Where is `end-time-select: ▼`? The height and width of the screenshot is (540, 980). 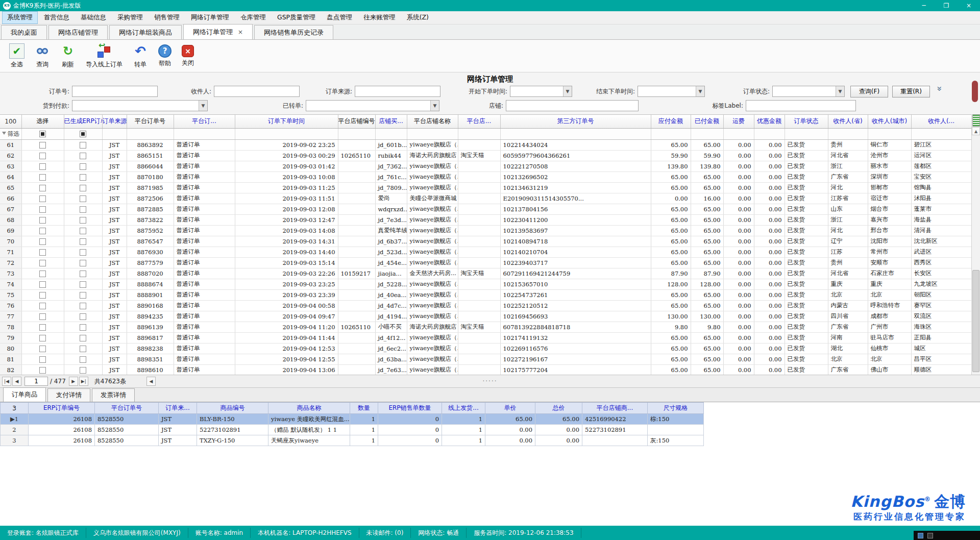
end-time-select: ▼ is located at coordinates (671, 91).